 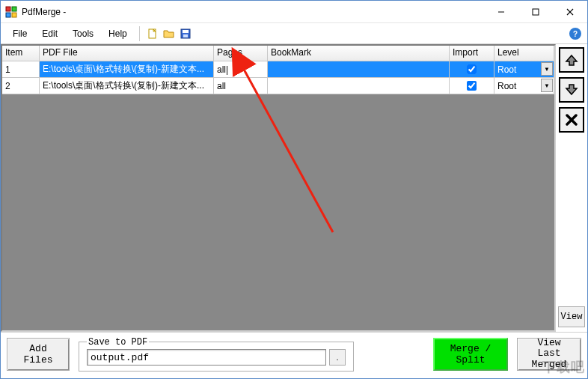 What do you see at coordinates (524, 54) in the screenshot?
I see `col-level: Level` at bounding box center [524, 54].